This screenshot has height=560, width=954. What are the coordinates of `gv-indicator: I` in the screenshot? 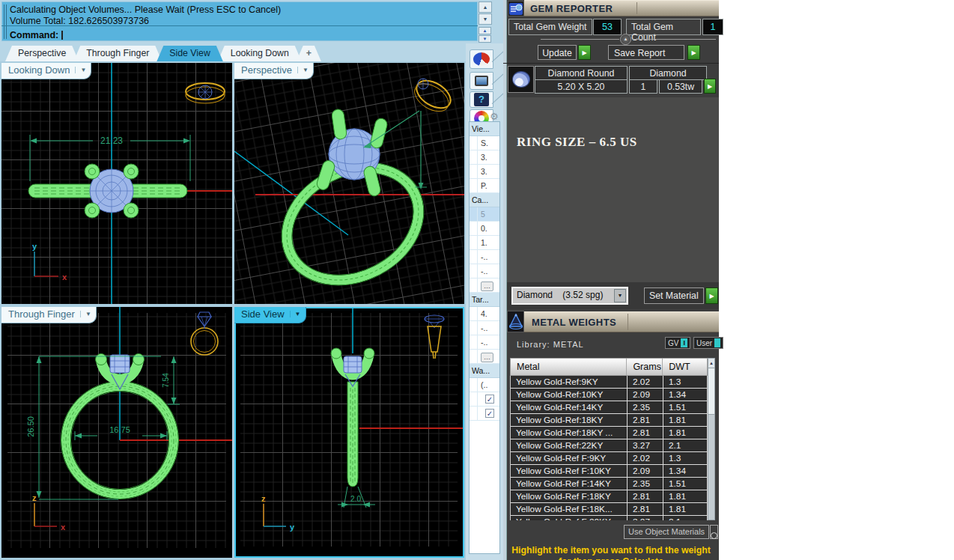 It's located at (684, 343).